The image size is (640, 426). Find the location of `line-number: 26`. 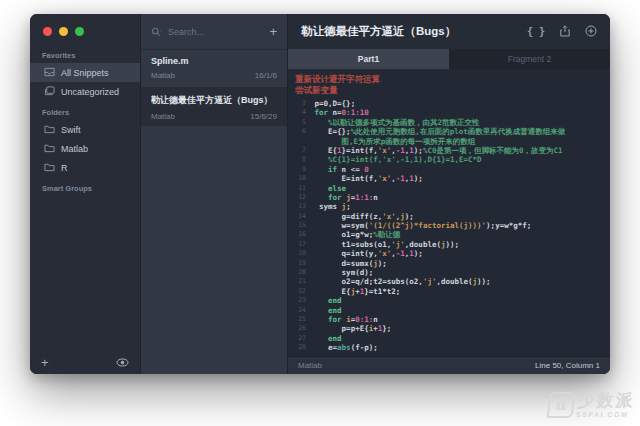

line-number: 26 is located at coordinates (302, 328).